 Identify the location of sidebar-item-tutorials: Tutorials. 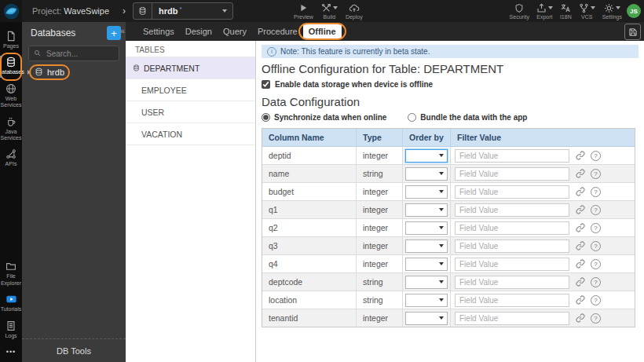
(11, 303).